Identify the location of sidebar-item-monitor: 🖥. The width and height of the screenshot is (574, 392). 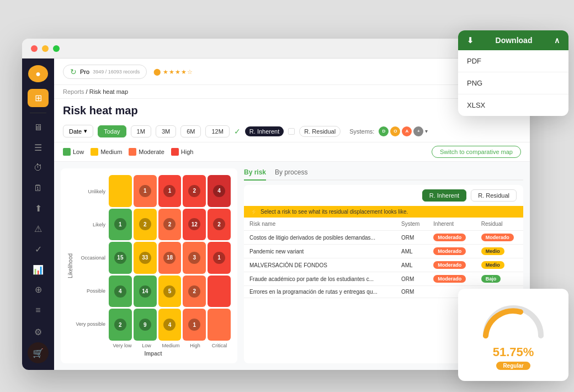
(38, 128).